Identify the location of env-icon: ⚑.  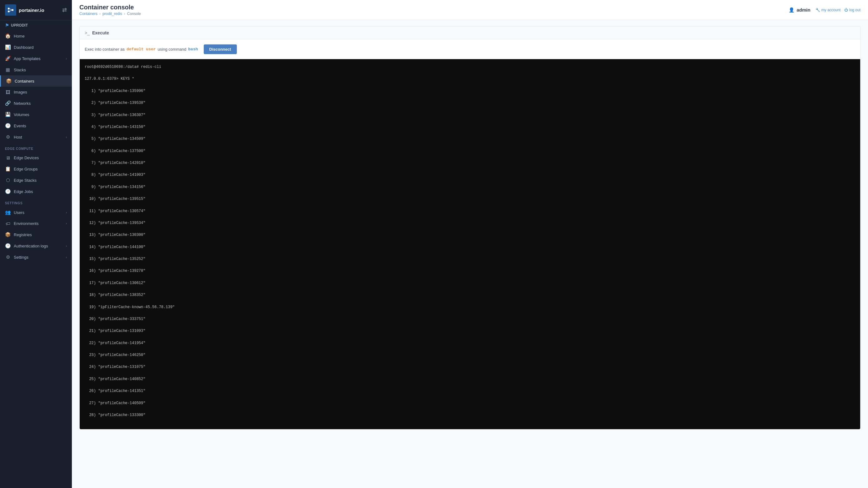
(7, 26).